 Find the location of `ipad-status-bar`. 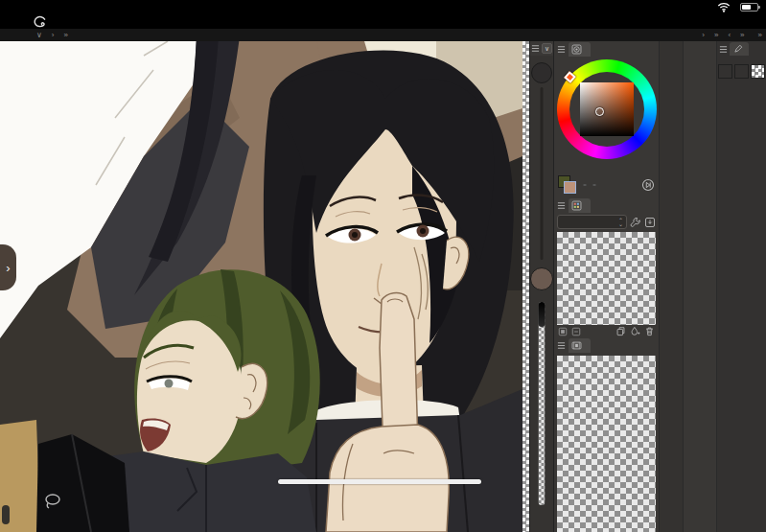

ipad-status-bar is located at coordinates (383, 8).